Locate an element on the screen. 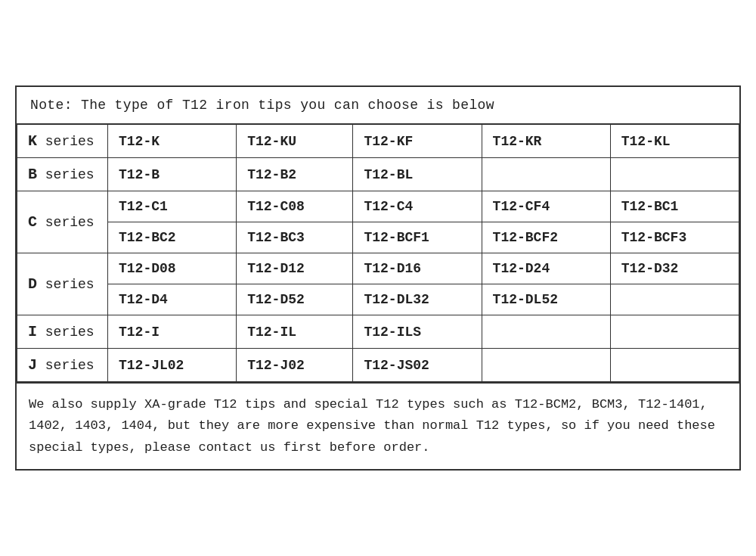 The height and width of the screenshot is (556, 756). tip-cell: T12-DL32 is located at coordinates (417, 300).